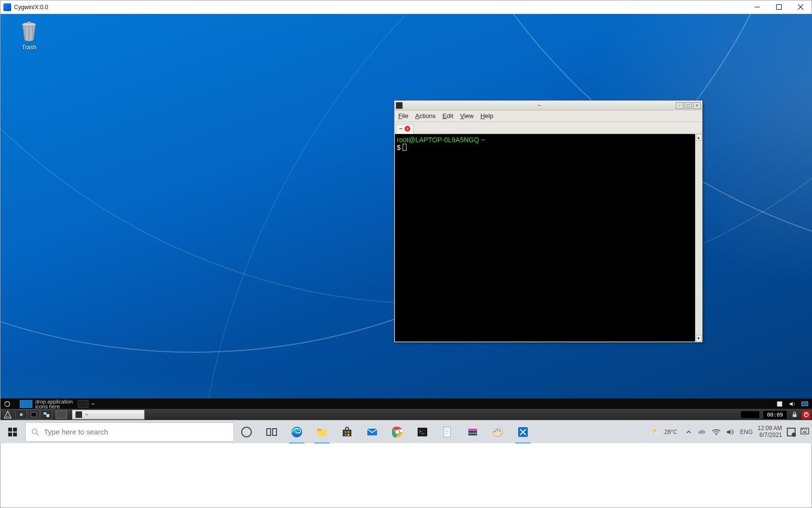  I want to click on menu-view: View, so click(467, 116).